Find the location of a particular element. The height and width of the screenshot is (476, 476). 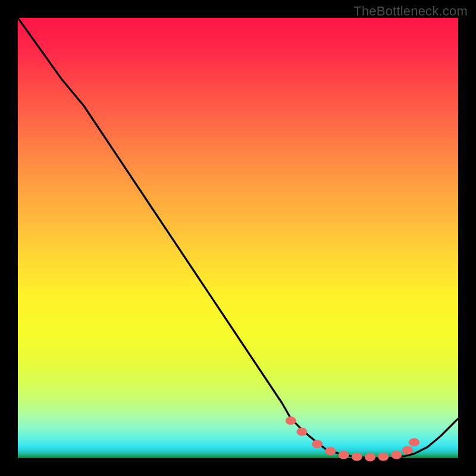

watermark-text: TheBottleneck.com is located at coordinates (411, 11).